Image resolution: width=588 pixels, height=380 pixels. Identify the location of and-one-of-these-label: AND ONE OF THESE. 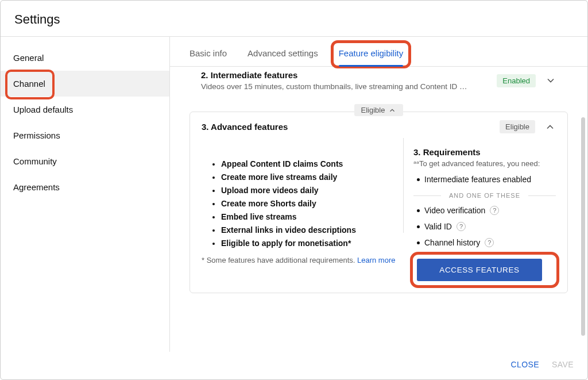
(485, 195).